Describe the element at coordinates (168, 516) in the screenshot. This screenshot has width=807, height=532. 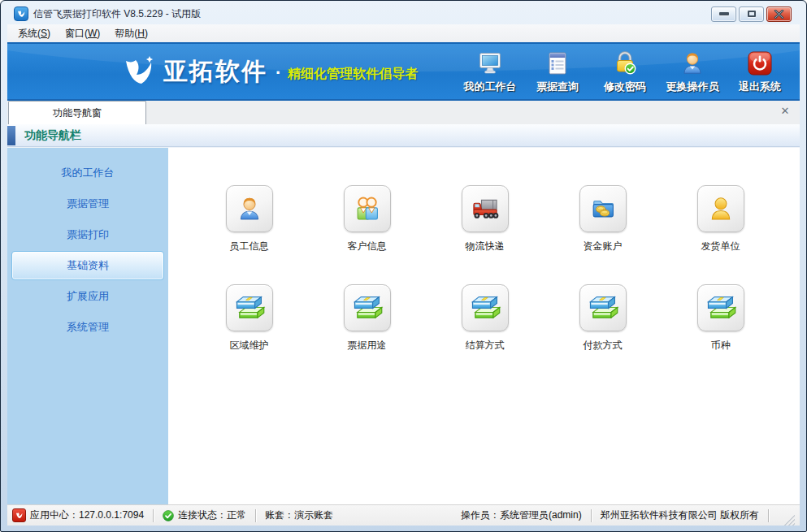
I see `connection-ok-icon` at that location.